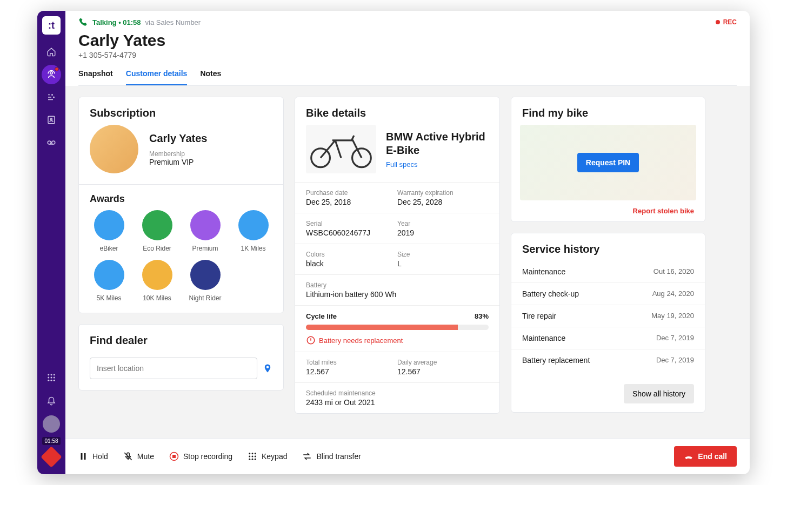 This screenshot has height=532, width=787. I want to click on nav-agent-icon, so click(51, 75).